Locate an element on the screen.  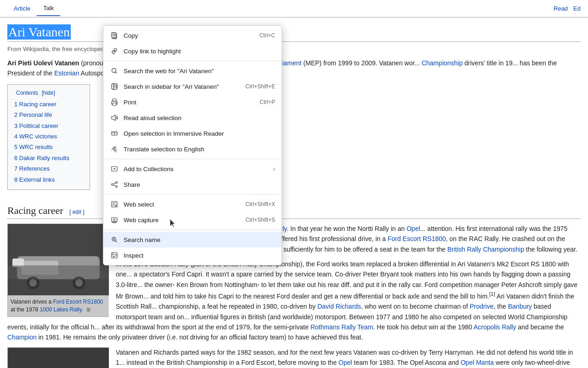
menu-label-search-web: Search the web for "Ari Vatanen" is located at coordinates (169, 71).